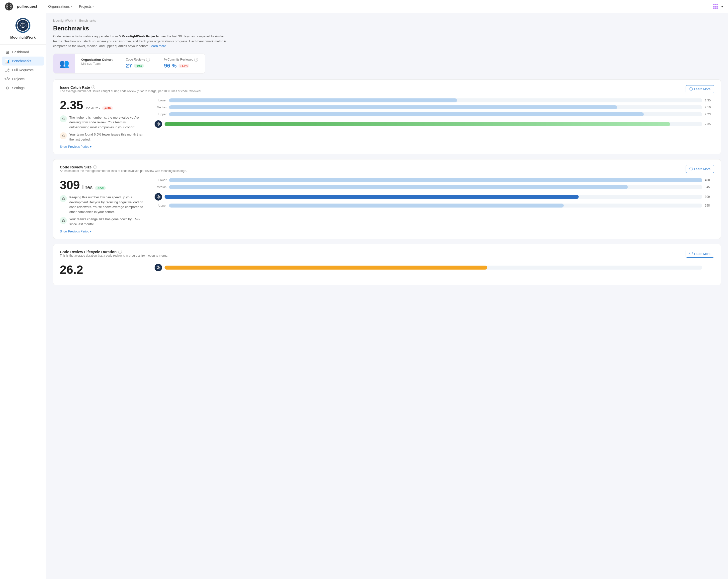 The width and height of the screenshot is (728, 579). I want to click on sidebar-item-pull-requests: ⎇ Pull Requests, so click(23, 70).